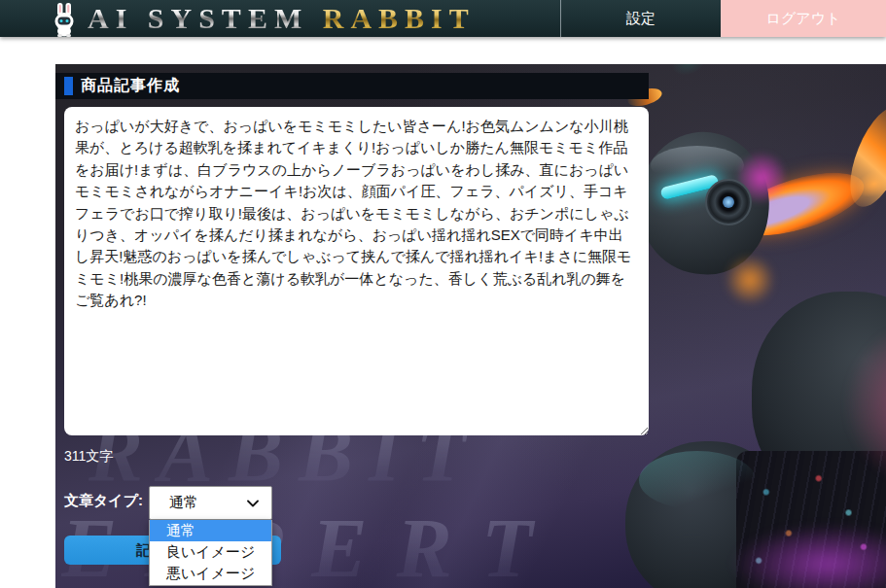 The image size is (886, 588). What do you see at coordinates (282, 18) in the screenshot?
I see `app-title: AI SYSTEM RABBIT` at bounding box center [282, 18].